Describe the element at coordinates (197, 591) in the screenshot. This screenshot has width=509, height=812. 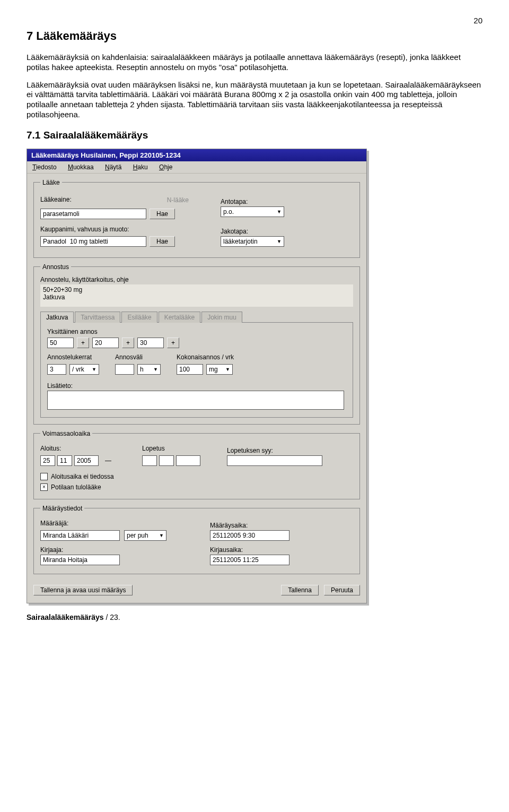
I see `bottombar: Tallenna ja avaa uusi määräys Tallenna P…` at that location.